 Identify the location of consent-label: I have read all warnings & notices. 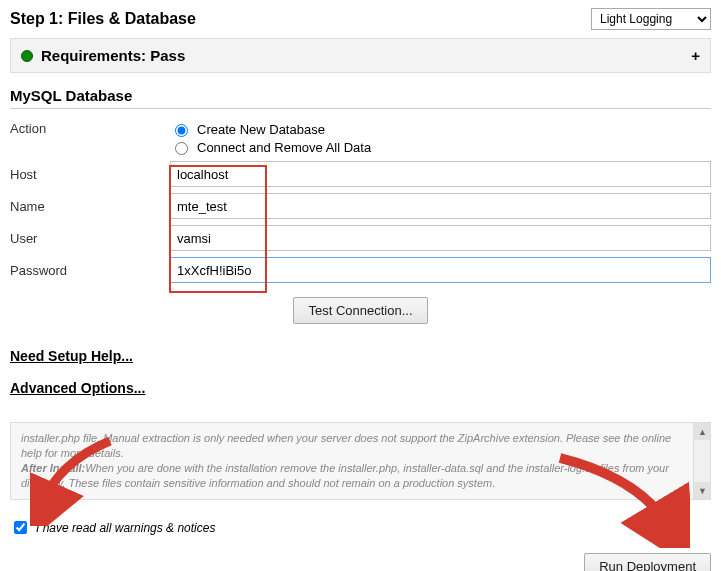
(126, 528).